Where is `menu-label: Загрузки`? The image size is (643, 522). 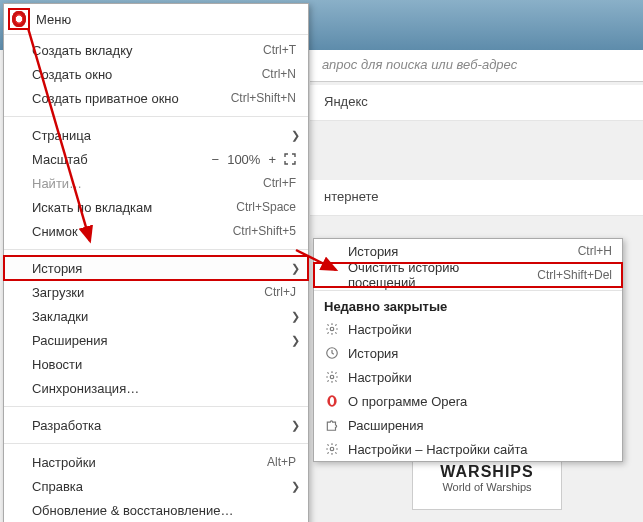 menu-label: Загрузки is located at coordinates (148, 292).